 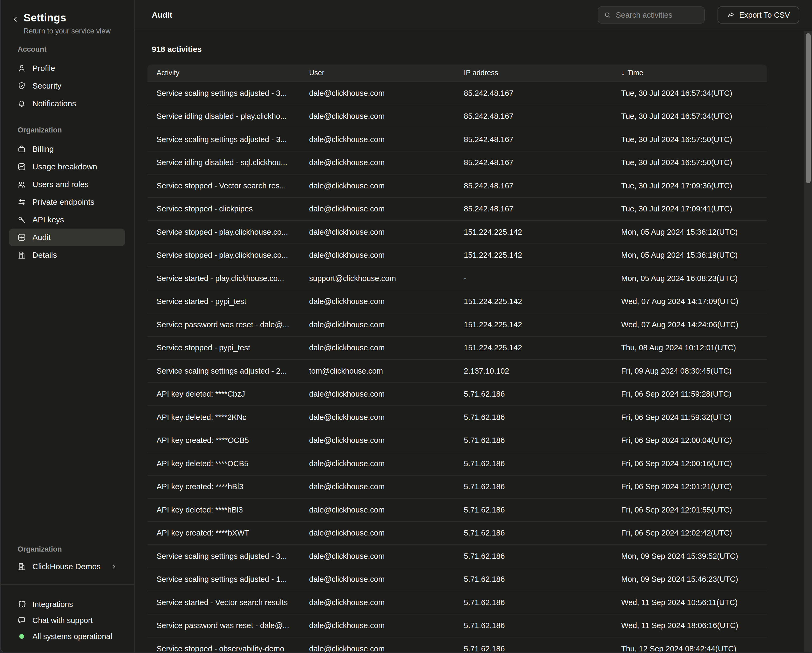 What do you see at coordinates (533, 371) in the screenshot?
I see `cell-ip: 2.137.10.102` at bounding box center [533, 371].